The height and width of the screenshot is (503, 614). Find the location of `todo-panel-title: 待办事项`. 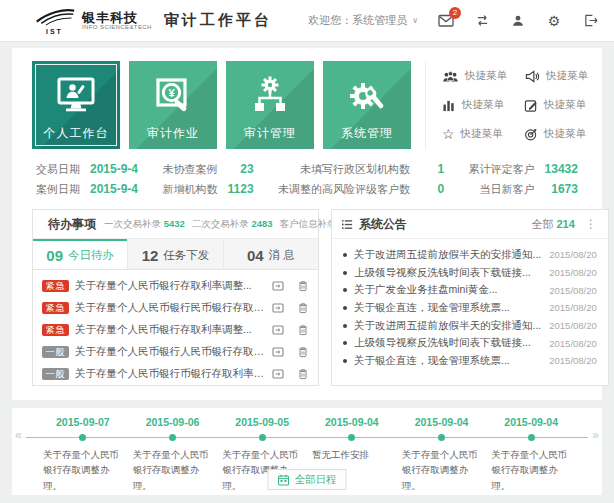

todo-panel-title: 待办事项 is located at coordinates (72, 224).